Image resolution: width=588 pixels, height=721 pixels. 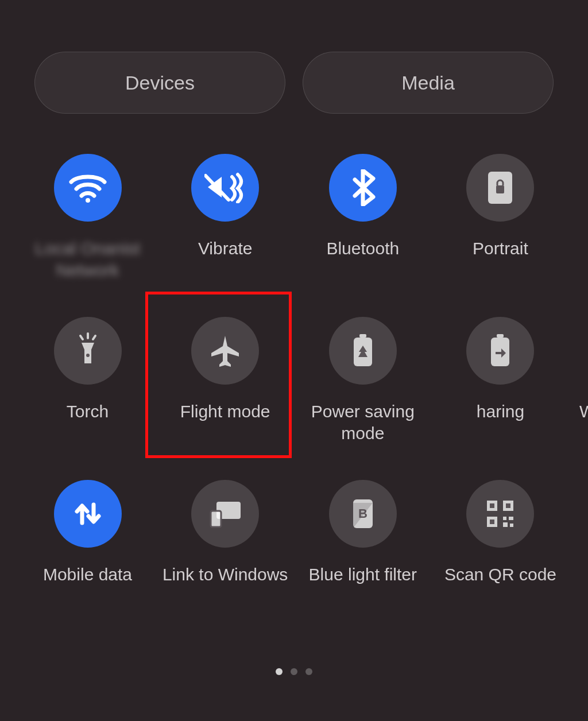 I want to click on qr-icon, so click(x=500, y=514).